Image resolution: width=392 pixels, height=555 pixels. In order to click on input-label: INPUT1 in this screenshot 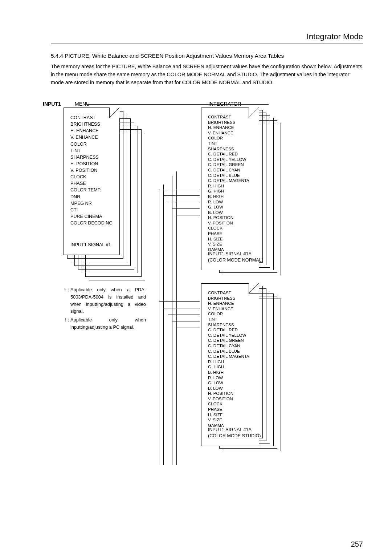, I will do `click(52, 104)`.